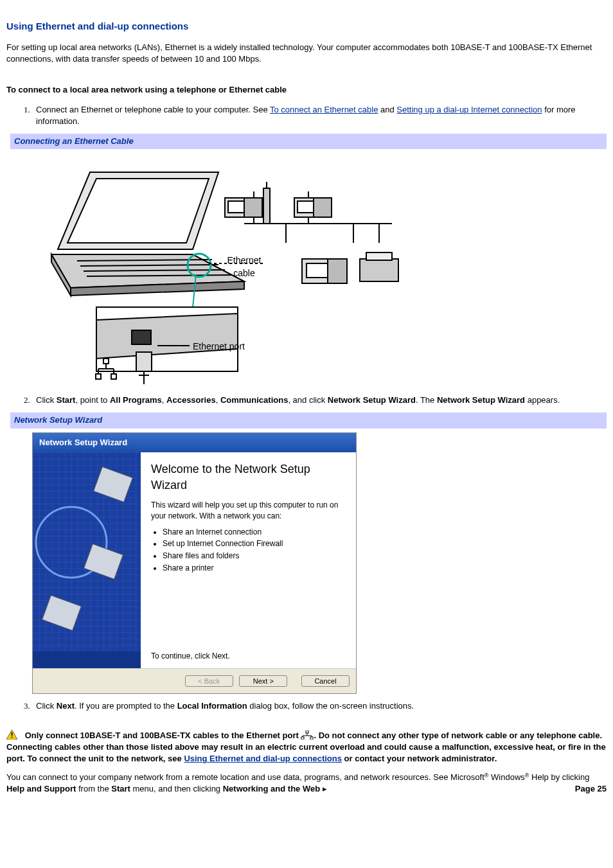  What do you see at coordinates (591, 789) in the screenshot?
I see `page-number: Page 25` at bounding box center [591, 789].